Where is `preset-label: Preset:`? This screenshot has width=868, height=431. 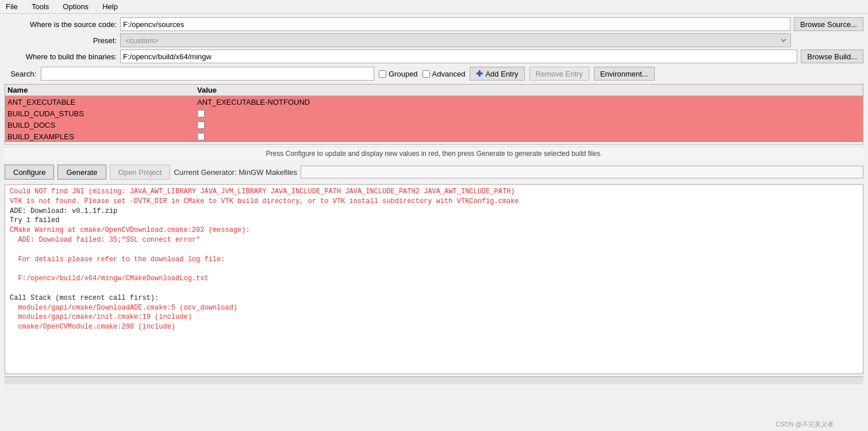 preset-label: Preset: is located at coordinates (61, 40).